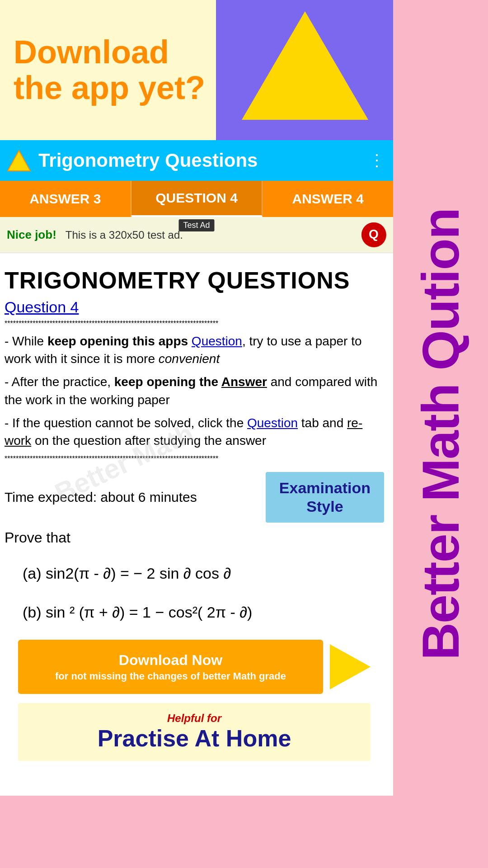  What do you see at coordinates (203, 160) in the screenshot?
I see `header-title: Trigonometry Questions` at bounding box center [203, 160].